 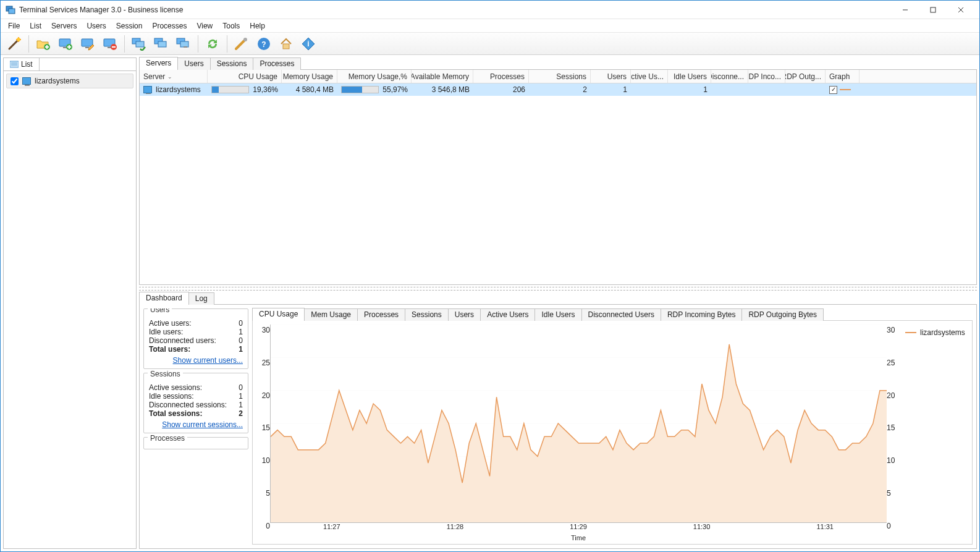 I want to click on tab-servers: Servers, so click(x=158, y=63).